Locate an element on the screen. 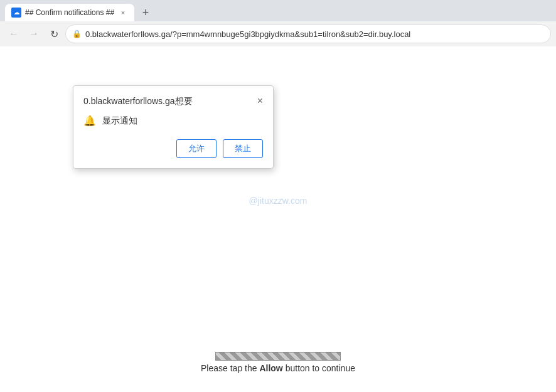 Image resolution: width=556 pixels, height=392 pixels. address-bar: 🔒 0.blackwaterforllows.ga/?p=mm4wmnbuge5… is located at coordinates (308, 34).